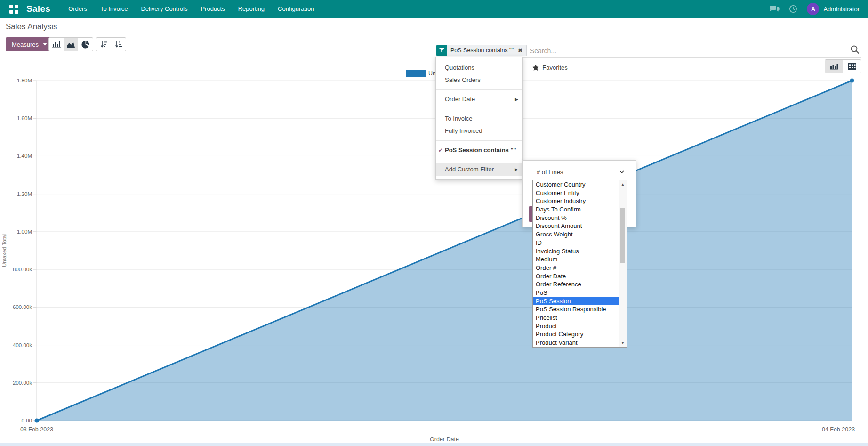  I want to click on messages-icon, so click(774, 9).